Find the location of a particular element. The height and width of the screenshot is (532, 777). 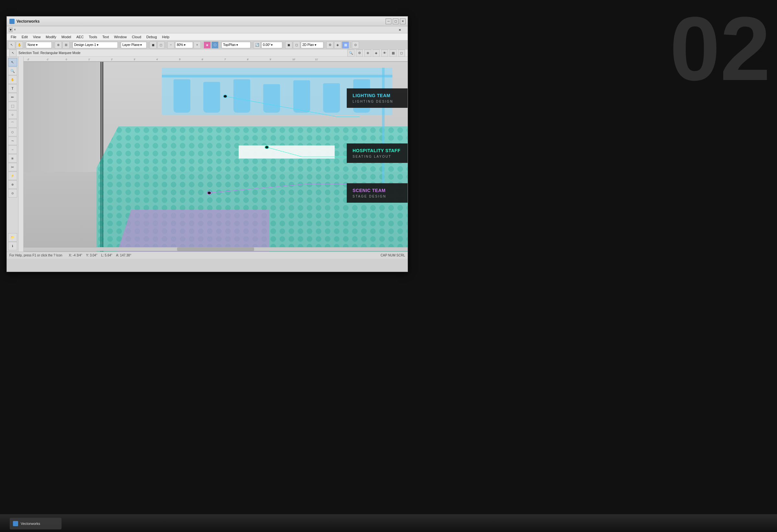

layer-plane-dropdown: Layer Plane▾ is located at coordinates (134, 45).